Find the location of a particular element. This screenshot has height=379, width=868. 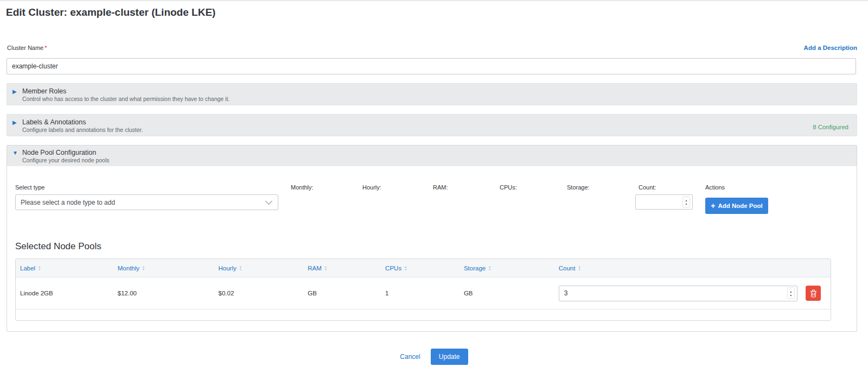

page-title: Edit Cluster: example-cluster (Linode LK… is located at coordinates (434, 10).